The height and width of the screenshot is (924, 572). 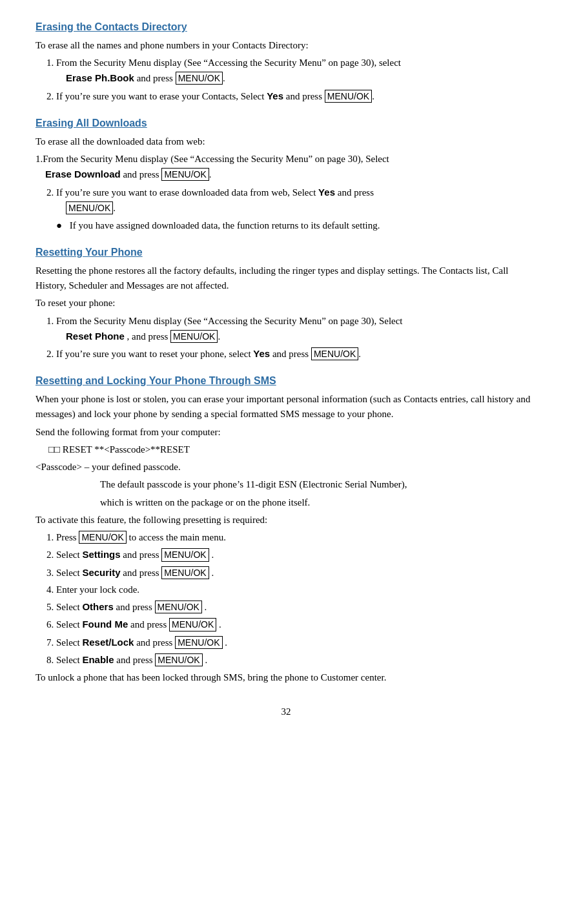 I want to click on downloads-step1: 1.From the Security Menu display (See “A…, so click(x=286, y=167).